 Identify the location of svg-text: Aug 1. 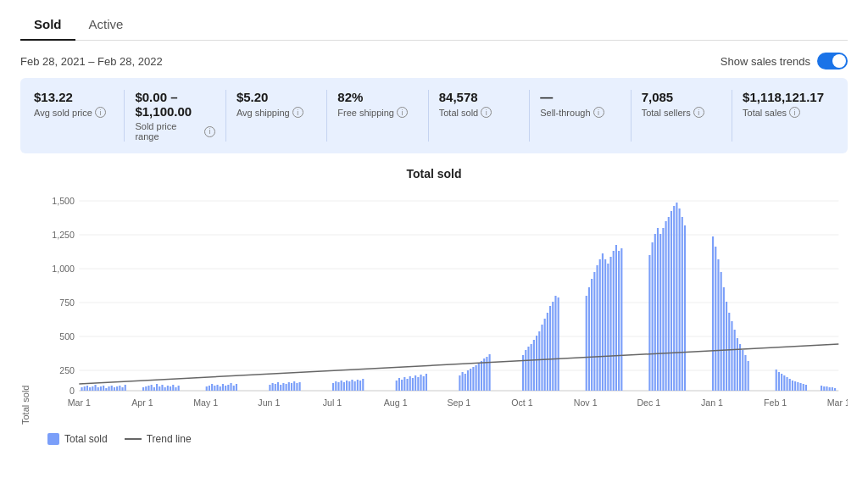
(396, 403).